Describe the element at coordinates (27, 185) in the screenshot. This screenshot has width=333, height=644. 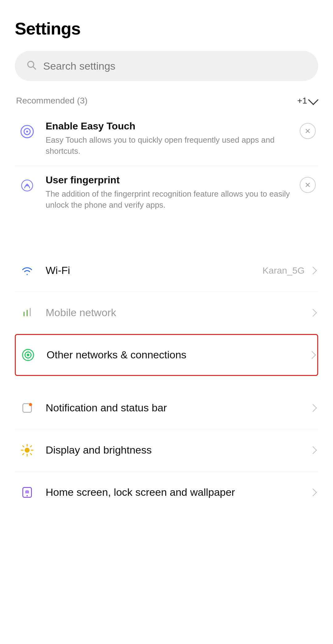
I see `fingerprint-icon` at that location.